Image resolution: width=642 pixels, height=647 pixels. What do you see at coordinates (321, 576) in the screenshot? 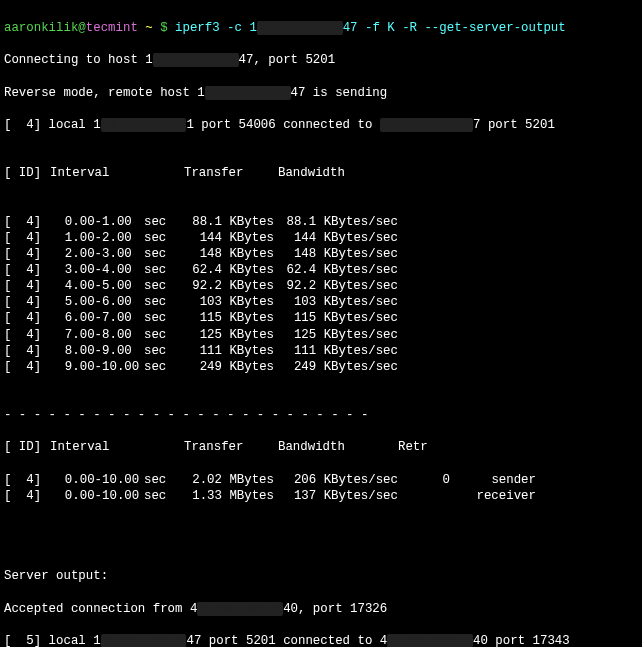
I see `server-output-label: Server output:` at bounding box center [321, 576].